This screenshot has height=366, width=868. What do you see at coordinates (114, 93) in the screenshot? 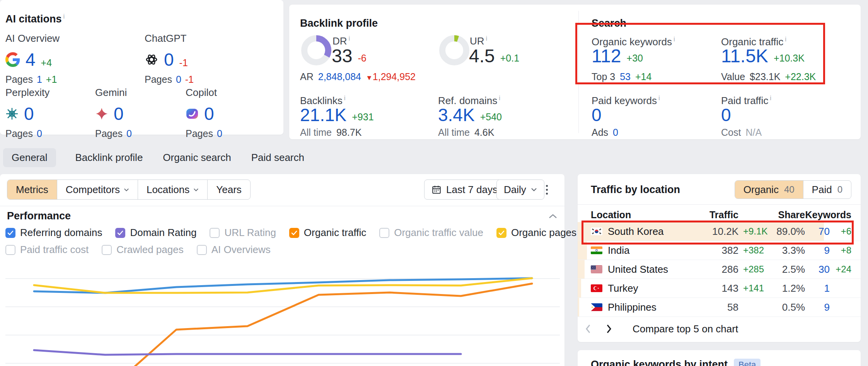
I see `ai-metric-label: Gemini` at bounding box center [114, 93].